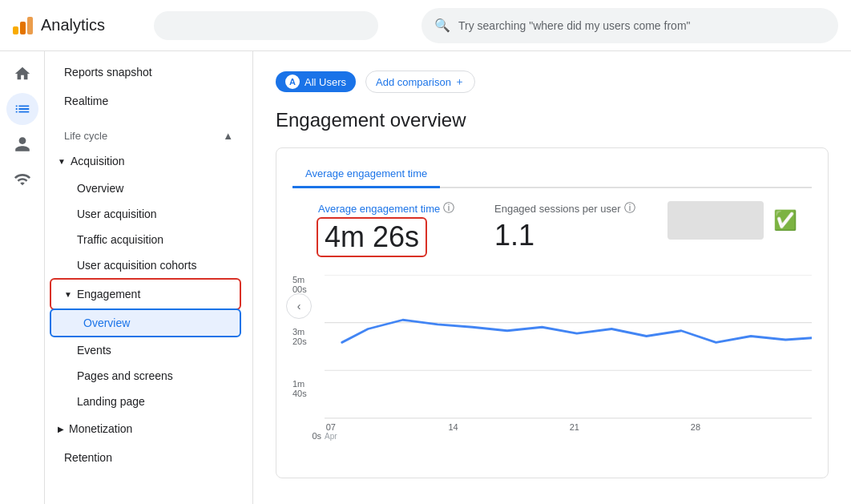  I want to click on metric-avg-engagement: Average engagement time ⓘ 4m 26s, so click(390, 228).